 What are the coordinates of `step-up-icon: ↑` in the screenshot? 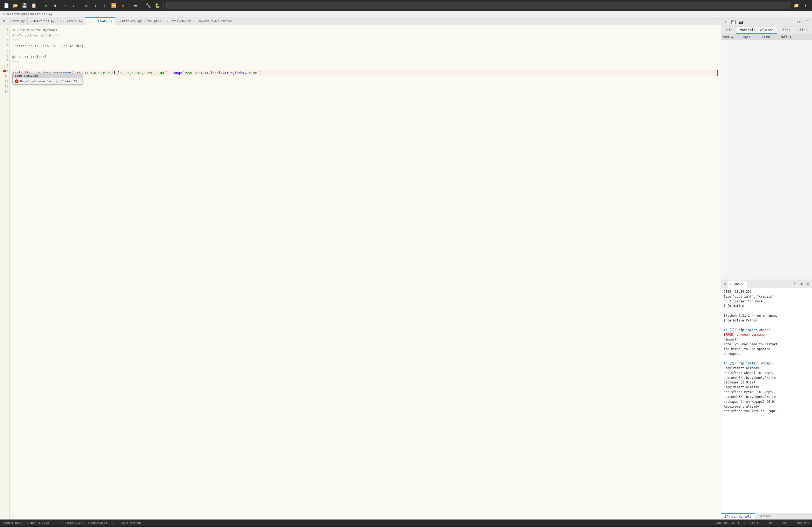 It's located at (105, 6).